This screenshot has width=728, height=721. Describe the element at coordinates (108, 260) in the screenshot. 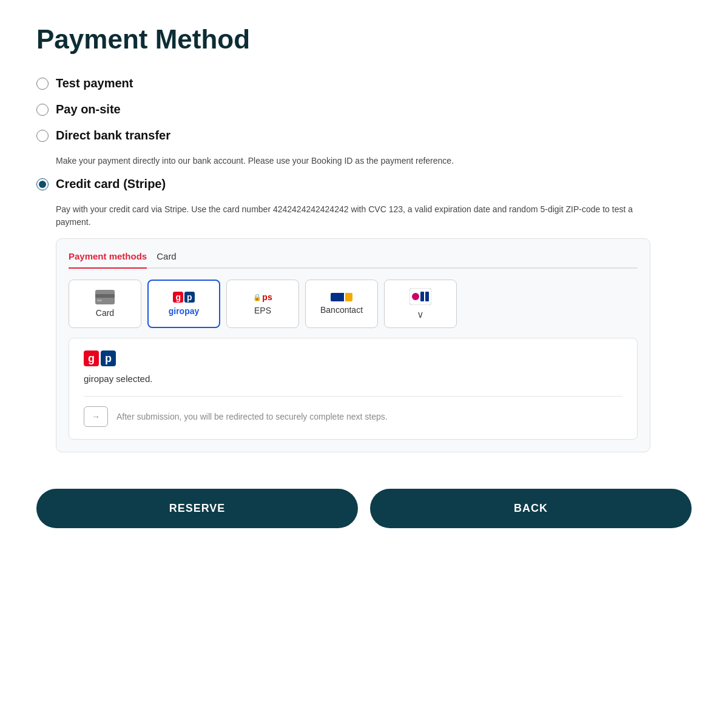

I see `tab-payment-methods: Payment methods` at that location.